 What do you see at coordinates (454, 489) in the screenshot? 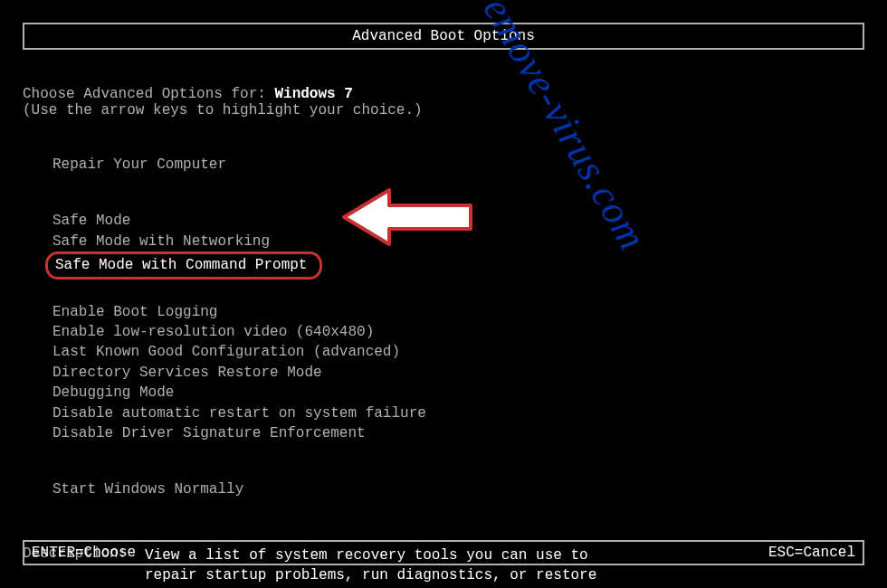
I see `start-normal-row: Start Windows Normally` at bounding box center [454, 489].